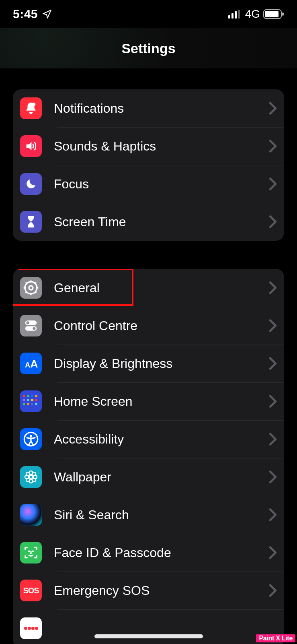  What do you see at coordinates (162, 364) in the screenshot?
I see `row-label: Display & Brightness` at bounding box center [162, 364].